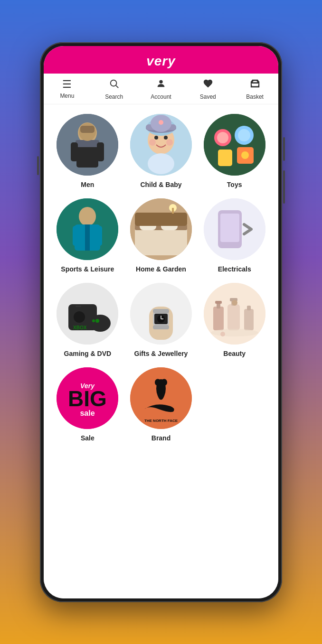 The image size is (322, 644). Describe the element at coordinates (87, 413) in the screenshot. I see `svg-text: sale` at that location.